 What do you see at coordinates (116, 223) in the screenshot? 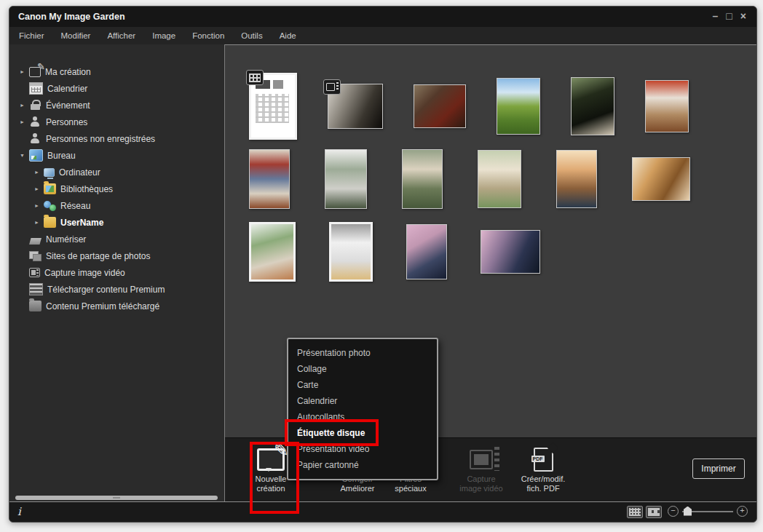
I see `sidebar-item-username: ►UserName` at bounding box center [116, 223].